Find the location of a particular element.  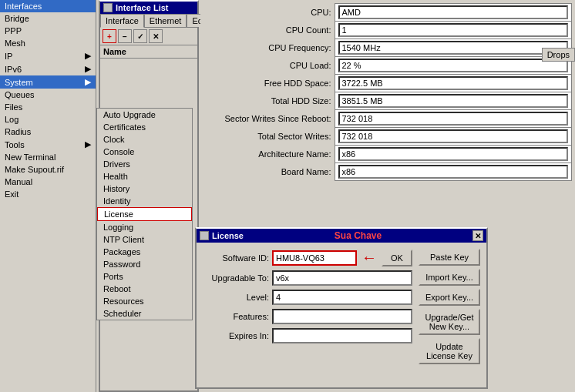

sidebar-item-bridge: Bridge is located at coordinates (48, 18).